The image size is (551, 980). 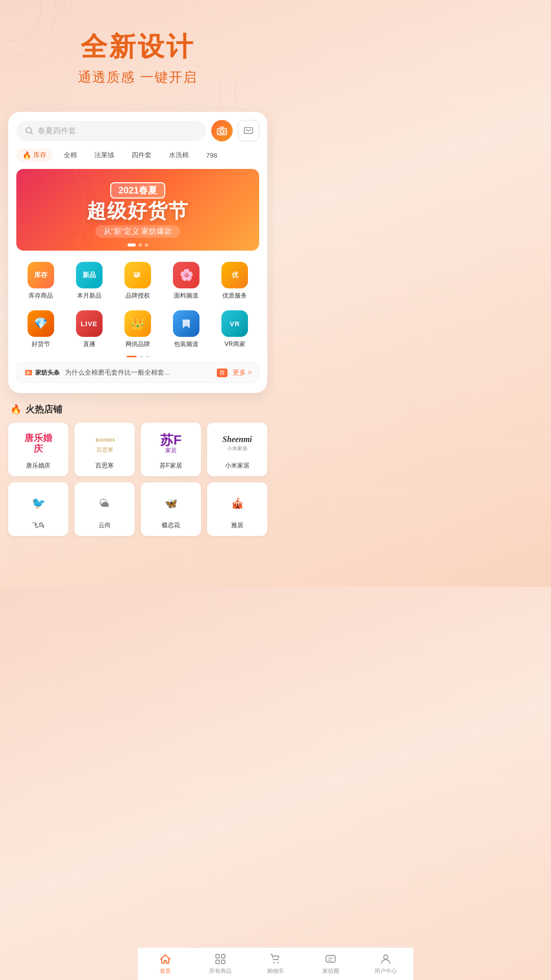 What do you see at coordinates (138, 409) in the screenshot?
I see `hot-stores-title: 🔥 火热店铺` at bounding box center [138, 409].